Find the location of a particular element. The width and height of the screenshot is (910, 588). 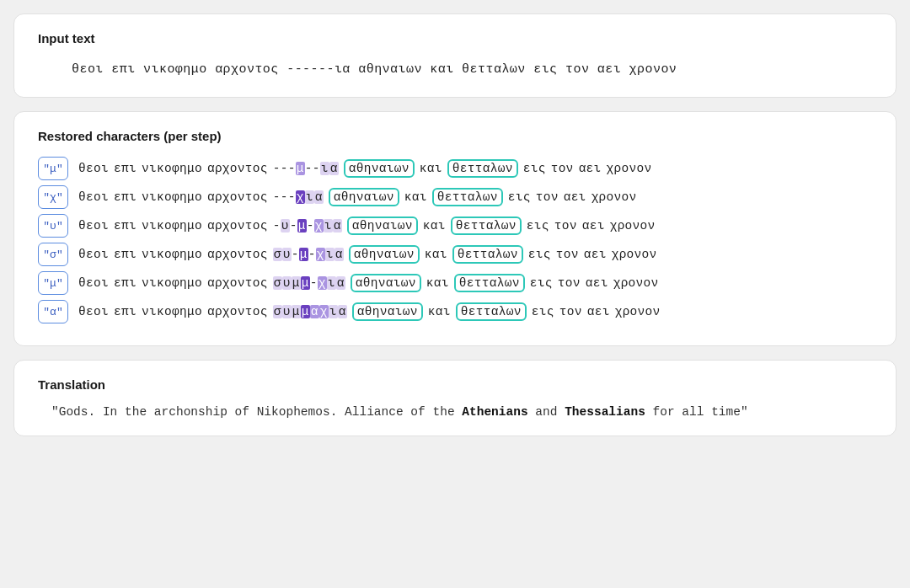

highlight-word-thessalians-3: θετταλων is located at coordinates (486, 226).